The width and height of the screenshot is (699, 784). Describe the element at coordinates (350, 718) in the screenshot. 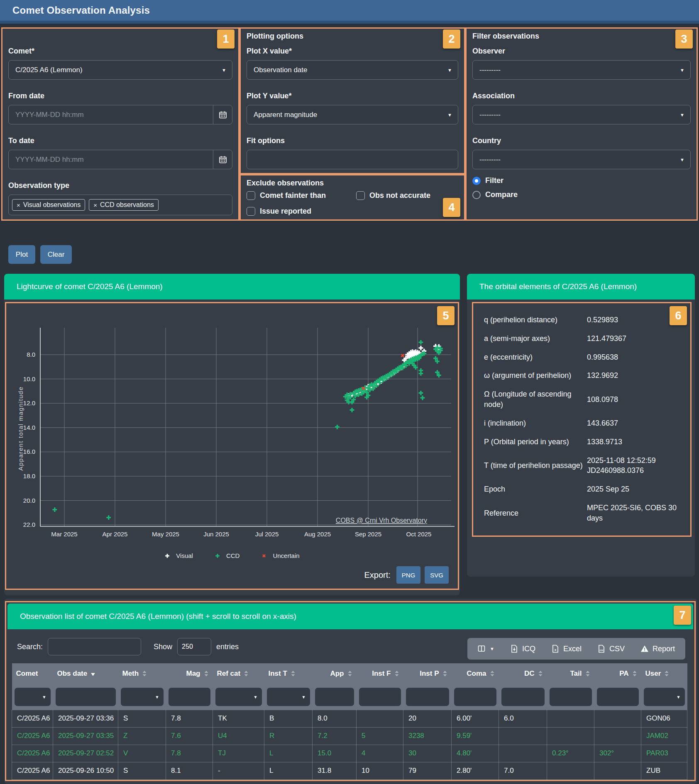

I see `table-row: C/2025 A62025-09-27 03:36S7.8TKB8.0206.0…` at that location.